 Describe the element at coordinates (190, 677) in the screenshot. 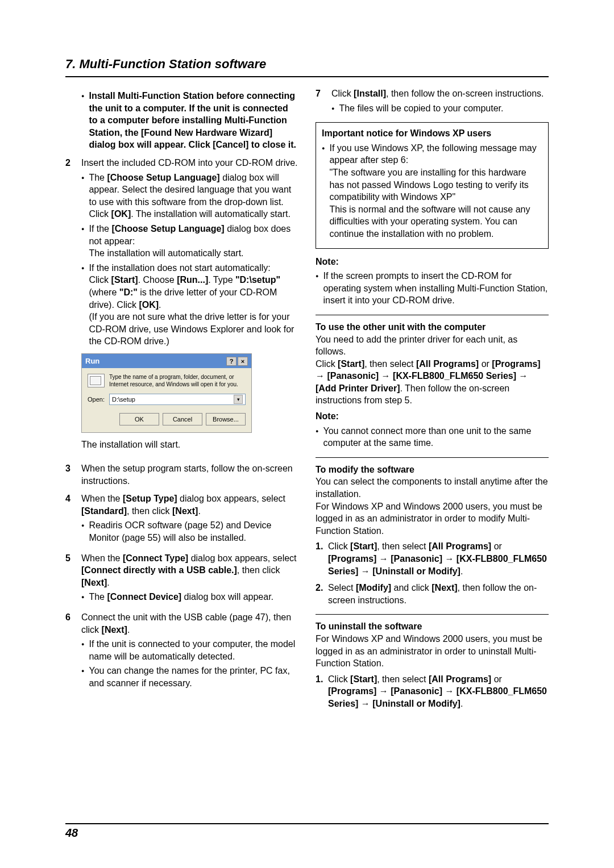

I see `step6-b2: You can change the names for the printer…` at that location.